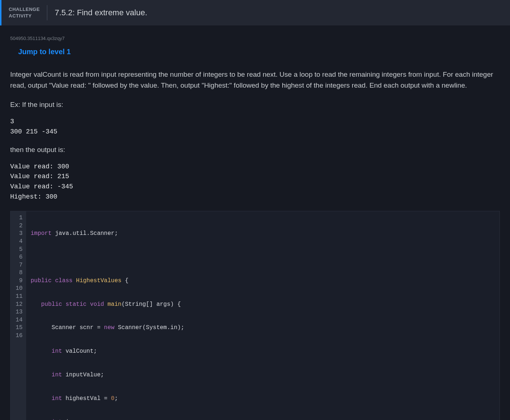 The width and height of the screenshot is (510, 420). What do you see at coordinates (19, 305) in the screenshot?
I see `line-number: 12` at bounding box center [19, 305].